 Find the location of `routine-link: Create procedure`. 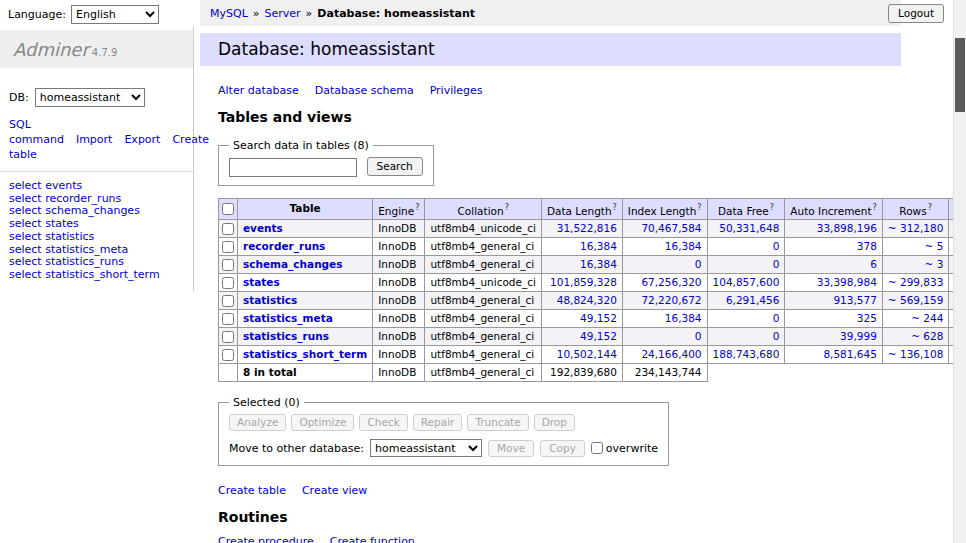

routine-link: Create procedure is located at coordinates (266, 539).